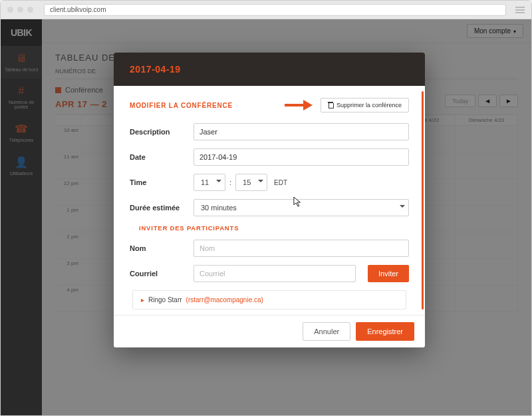  Describe the element at coordinates (269, 300) in the screenshot. I see `participant-row: ▸ Ringo Starr (rstarr@macompagnie.ca)` at that location.